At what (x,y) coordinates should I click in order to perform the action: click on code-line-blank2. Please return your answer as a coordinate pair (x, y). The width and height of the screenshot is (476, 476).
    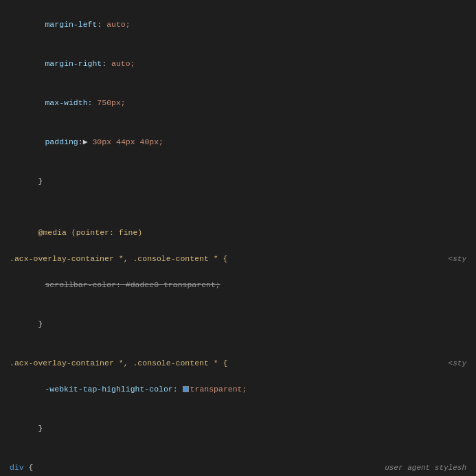
    Looking at the image, I should click on (238, 350).